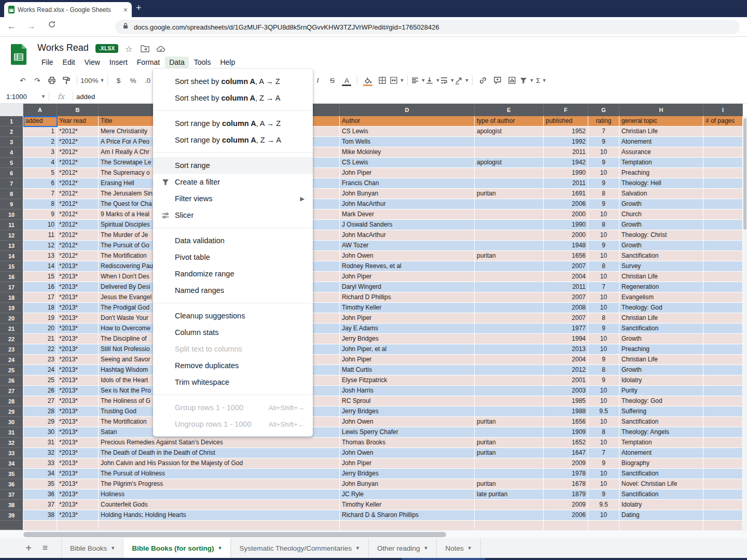 The height and width of the screenshot is (560, 747). What do you see at coordinates (566, 422) in the screenshot?
I see `cell-F30: 1656` at bounding box center [566, 422].